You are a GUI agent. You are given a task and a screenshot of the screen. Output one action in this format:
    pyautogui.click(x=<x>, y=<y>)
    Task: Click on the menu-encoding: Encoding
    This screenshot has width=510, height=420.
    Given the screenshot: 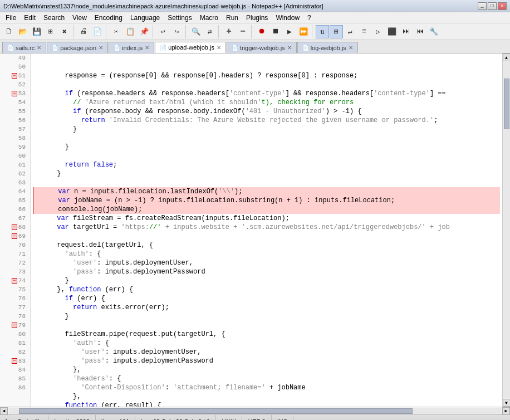 What is the action you would take?
    pyautogui.click(x=109, y=18)
    